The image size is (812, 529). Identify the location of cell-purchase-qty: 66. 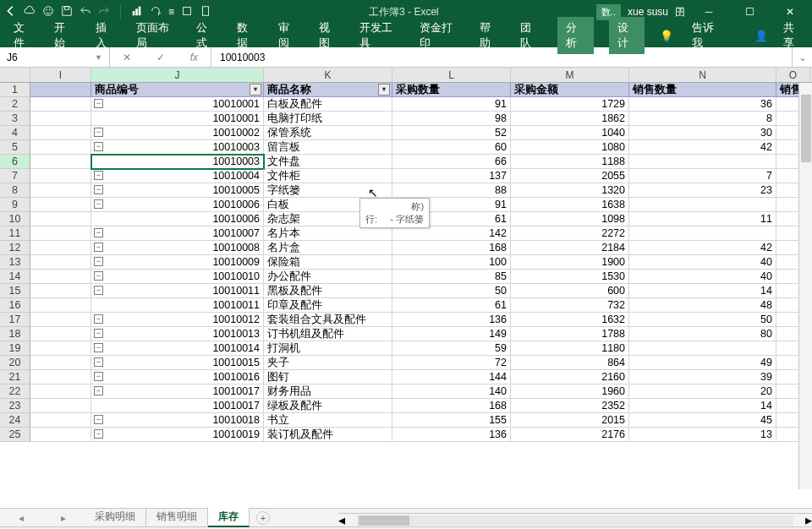
(452, 162).